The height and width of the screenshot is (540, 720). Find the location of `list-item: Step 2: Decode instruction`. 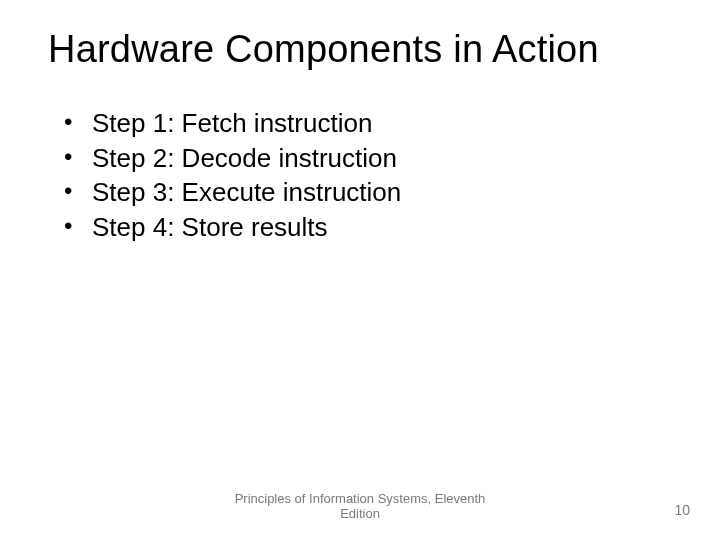

list-item: Step 2: Decode instruction is located at coordinates (368, 158).